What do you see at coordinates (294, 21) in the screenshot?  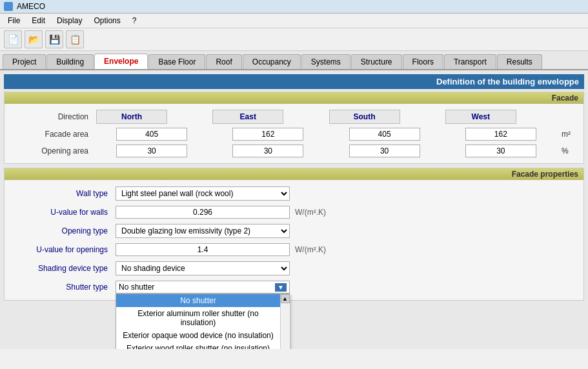 I see `menu-bar: File Edit Display Options ?` at bounding box center [294, 21].